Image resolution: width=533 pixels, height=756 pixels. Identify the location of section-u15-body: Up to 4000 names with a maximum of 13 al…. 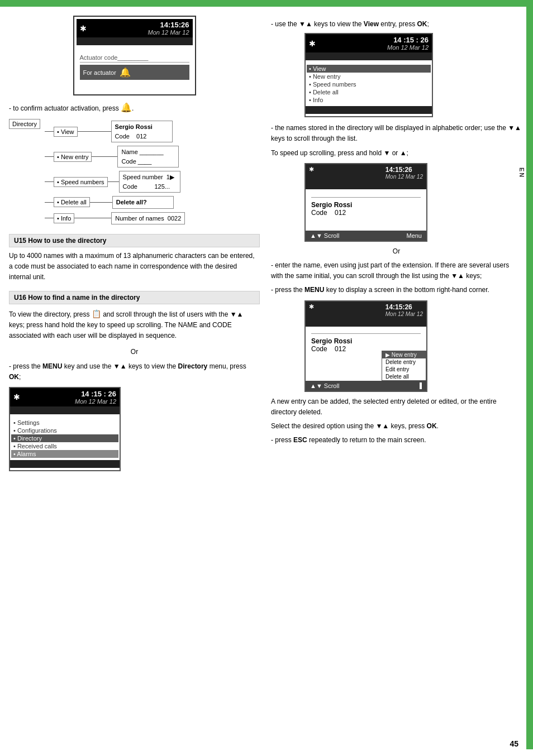
(134, 267).